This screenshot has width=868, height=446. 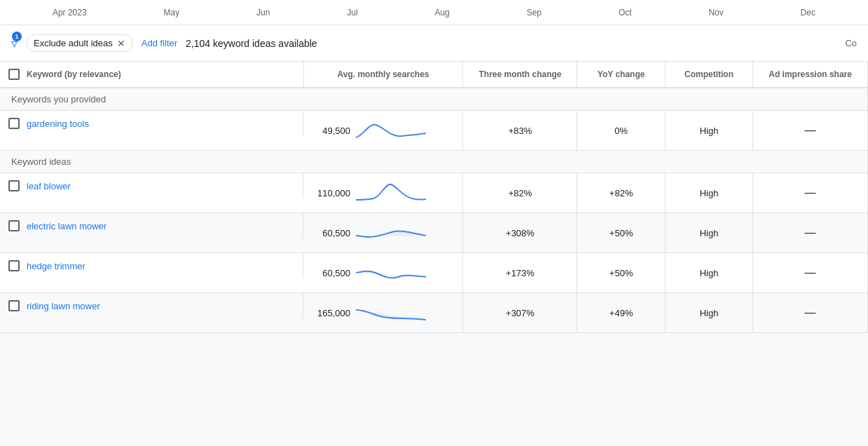 What do you see at coordinates (621, 74) in the screenshot?
I see `col-yoy: YoY change` at bounding box center [621, 74].